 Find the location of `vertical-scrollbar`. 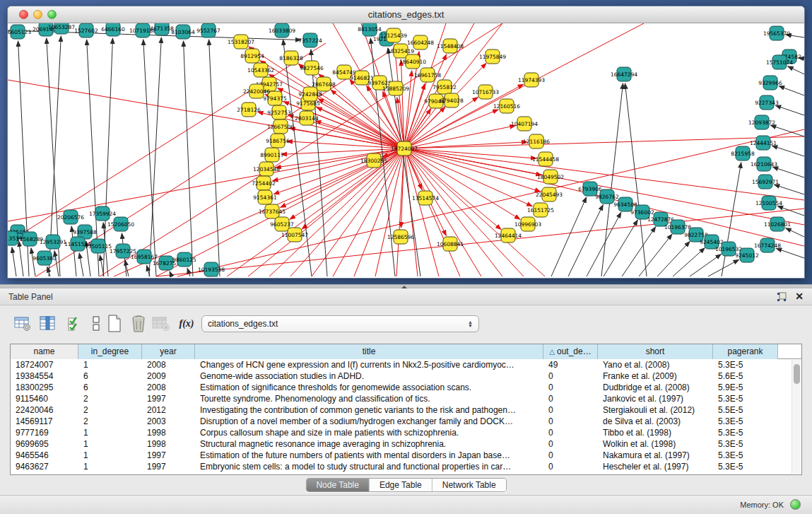

vertical-scrollbar is located at coordinates (796, 417).